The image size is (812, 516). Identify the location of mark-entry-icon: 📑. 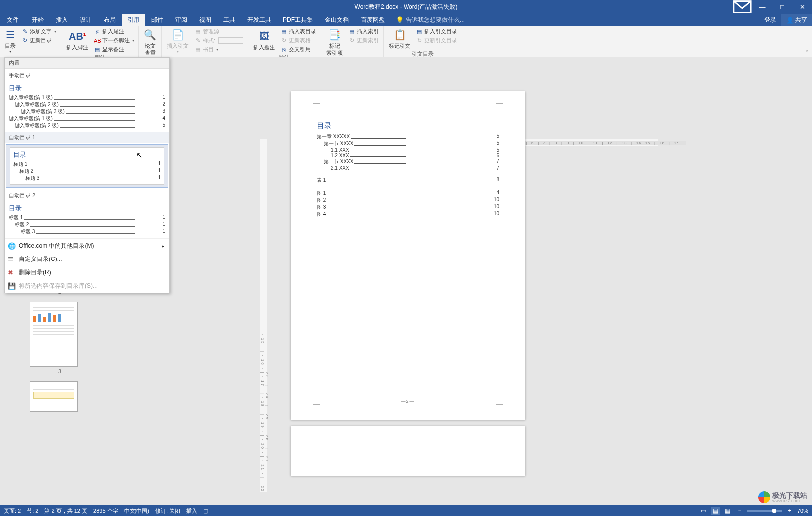
(335, 35).